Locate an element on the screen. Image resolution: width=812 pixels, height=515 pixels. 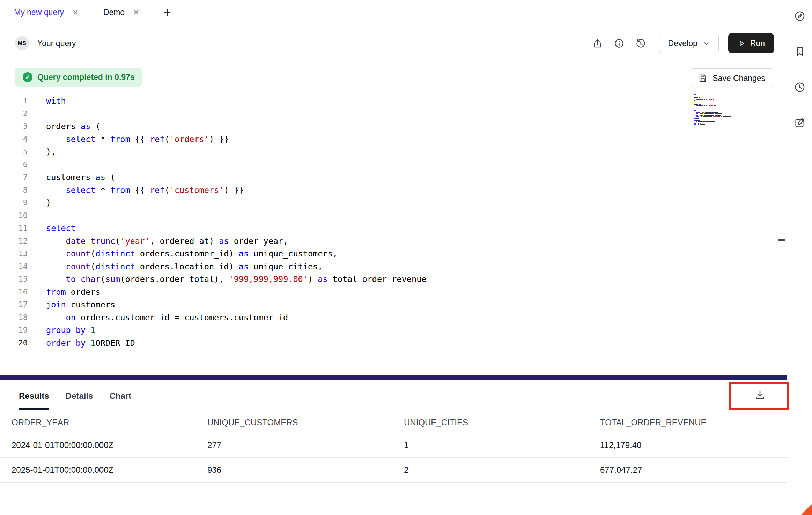
status-message: Query completed in 0.97s is located at coordinates (86, 77).